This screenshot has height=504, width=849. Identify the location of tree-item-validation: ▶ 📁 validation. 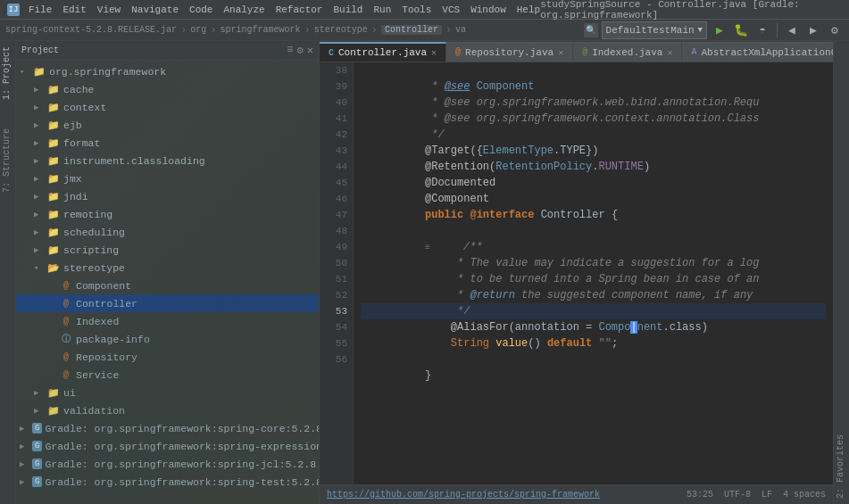
(168, 410).